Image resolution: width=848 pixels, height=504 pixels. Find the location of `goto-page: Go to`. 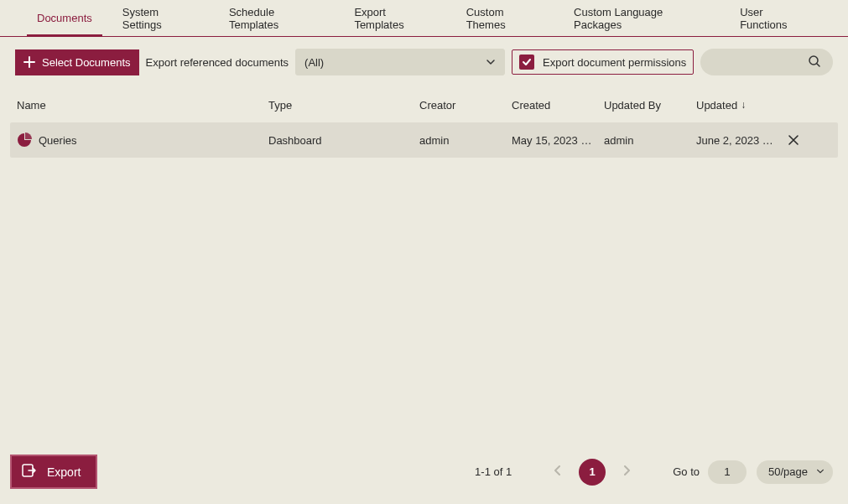

goto-page: Go to is located at coordinates (710, 472).